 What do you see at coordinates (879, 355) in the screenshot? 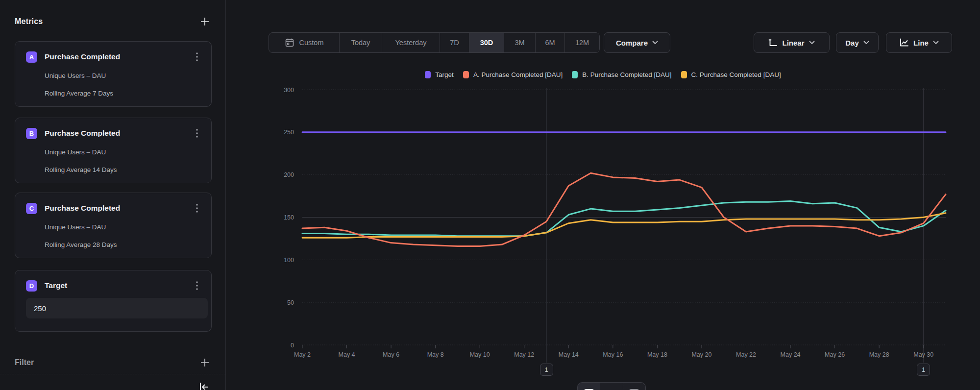
I see `svg-text: May 28` at bounding box center [879, 355].